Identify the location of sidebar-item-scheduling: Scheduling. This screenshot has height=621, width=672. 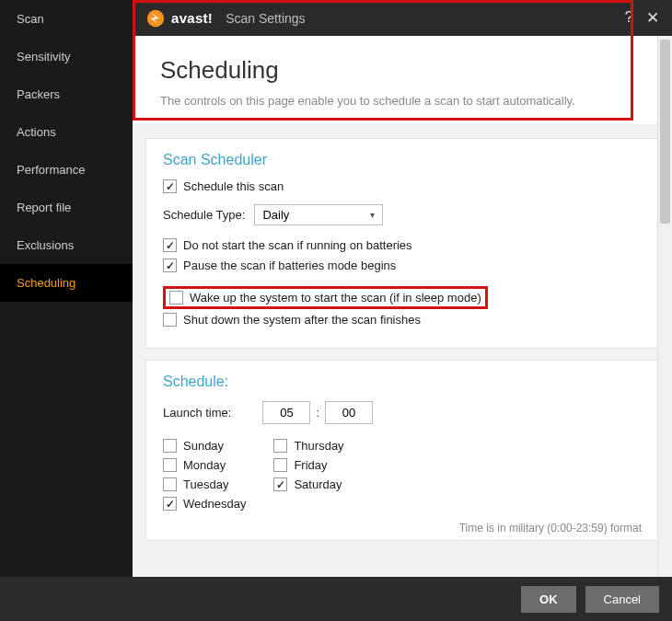
(66, 283).